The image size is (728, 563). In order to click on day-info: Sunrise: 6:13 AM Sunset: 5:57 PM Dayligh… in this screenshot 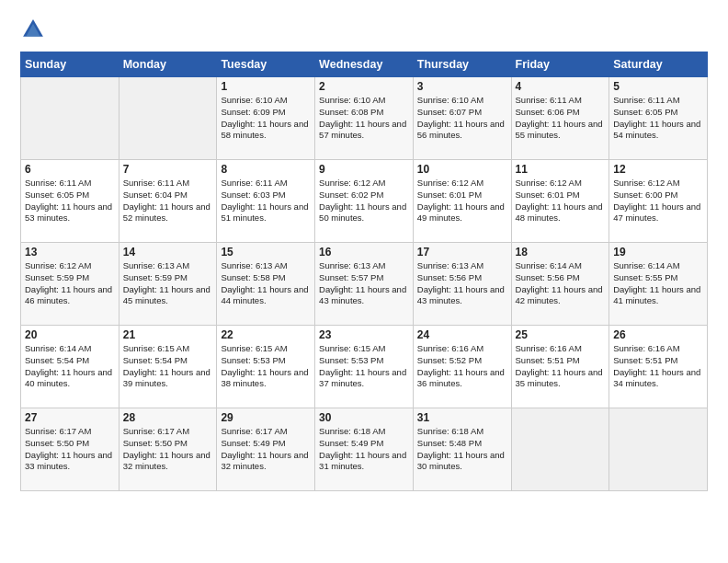, I will do `click(364, 283)`.